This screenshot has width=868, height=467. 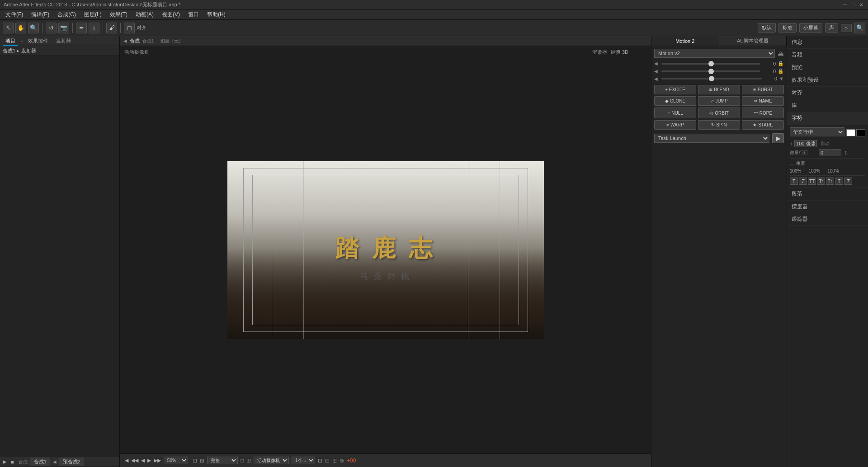 I want to click on font-size-input, so click(x=806, y=144).